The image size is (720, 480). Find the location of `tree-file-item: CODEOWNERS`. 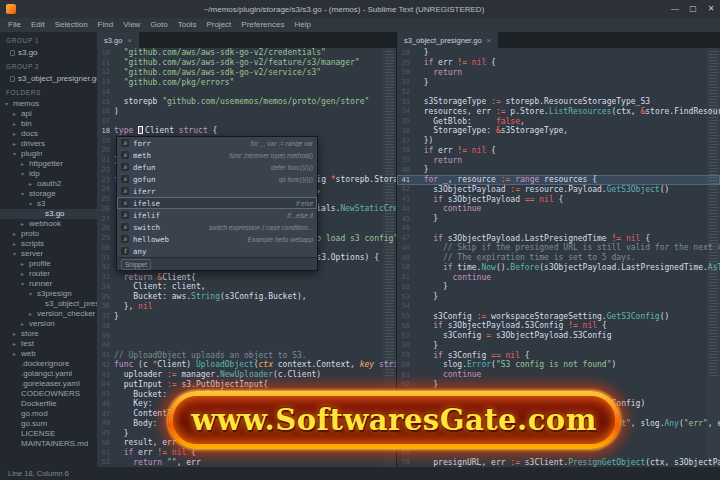

tree-file-item: CODEOWNERS is located at coordinates (48, 394).